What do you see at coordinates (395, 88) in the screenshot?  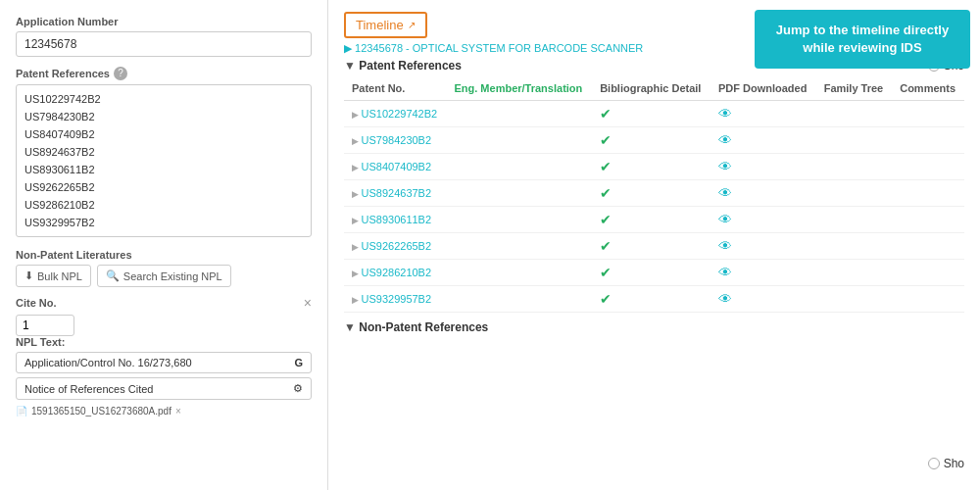 I see `col-patent-no: Patent No.` at bounding box center [395, 88].